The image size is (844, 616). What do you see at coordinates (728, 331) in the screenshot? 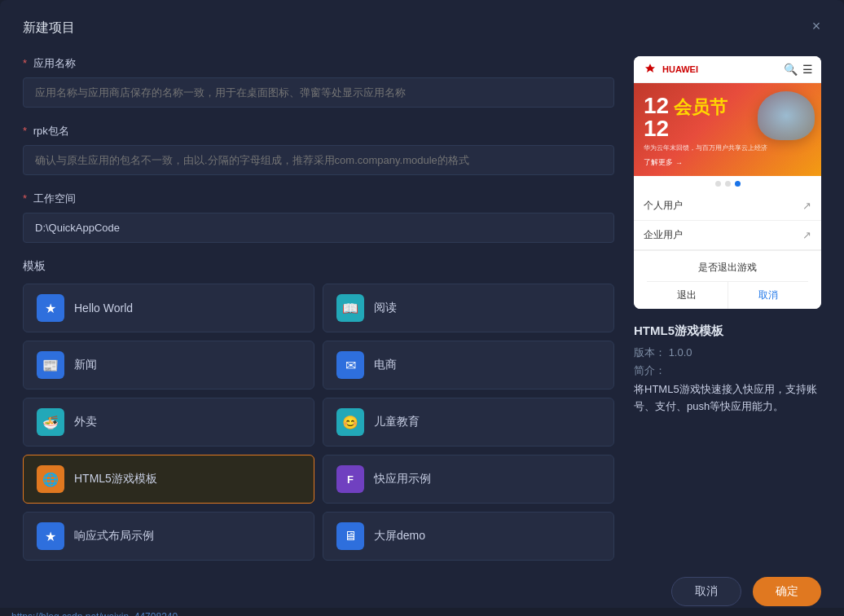
I see `preview-template-name: HTML5游戏模板` at bounding box center [728, 331].